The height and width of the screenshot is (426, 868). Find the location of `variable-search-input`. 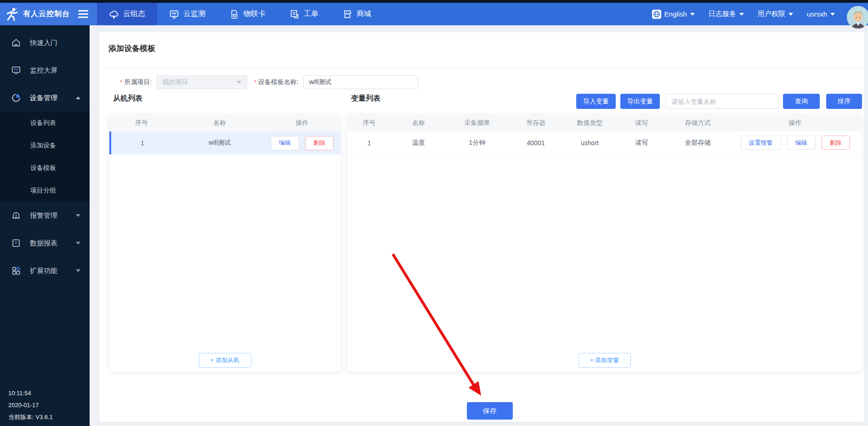

variable-search-input is located at coordinates (722, 101).